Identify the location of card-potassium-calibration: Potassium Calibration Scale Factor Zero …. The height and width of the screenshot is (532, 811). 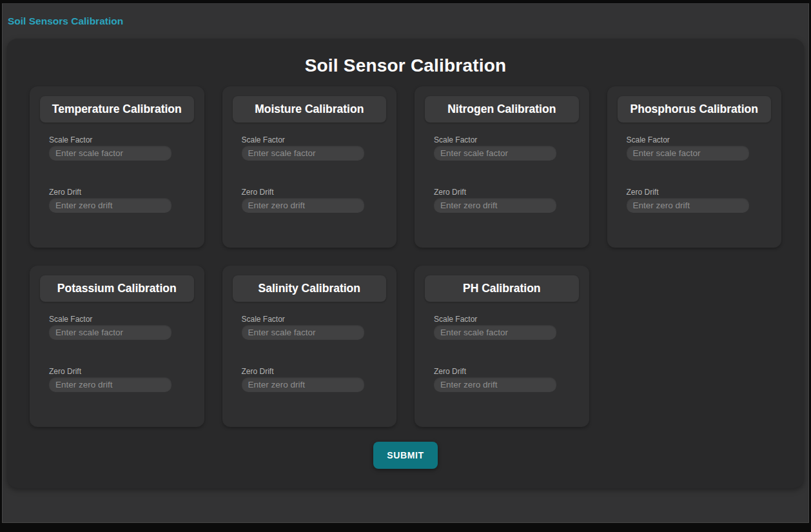
(117, 346).